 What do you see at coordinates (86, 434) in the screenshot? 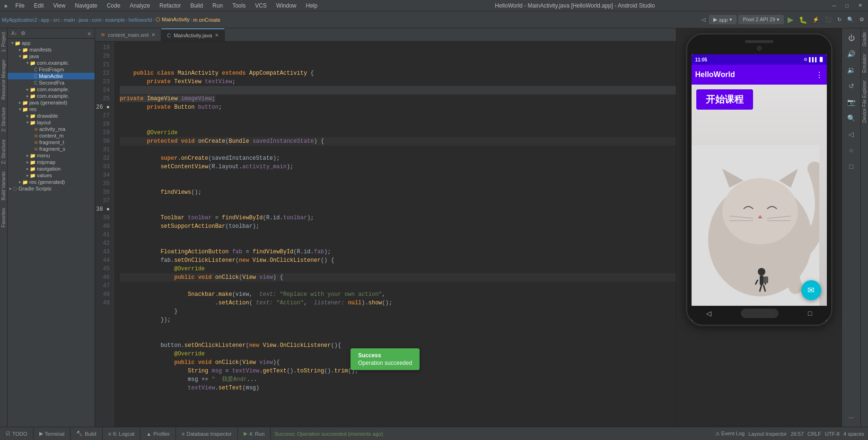
I see `bottom-tab-build: 🔨 Build` at bounding box center [86, 434].